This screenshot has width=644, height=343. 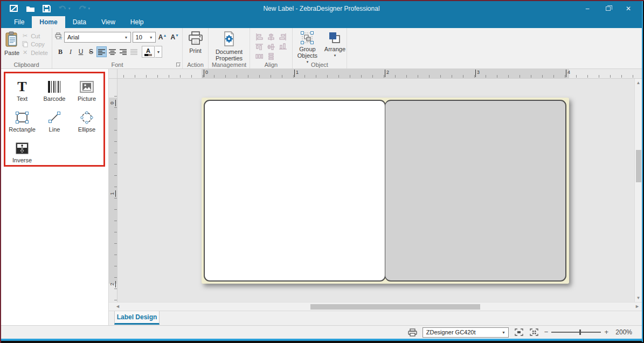 What do you see at coordinates (608, 9) in the screenshot?
I see `restore-button` at bounding box center [608, 9].